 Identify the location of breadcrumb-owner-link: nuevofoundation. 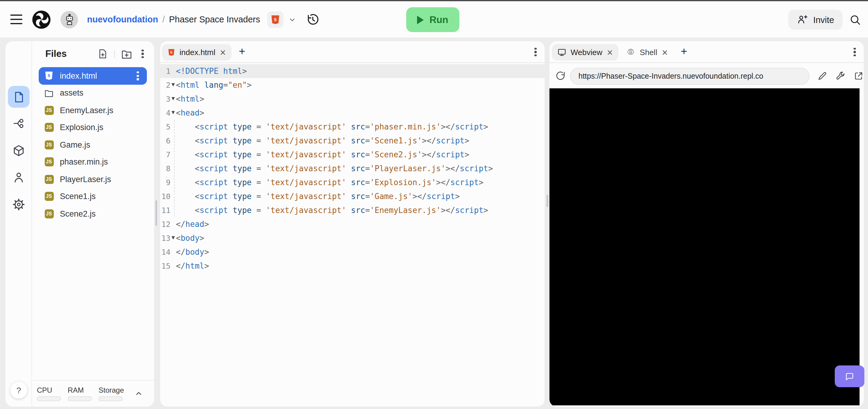
(123, 20).